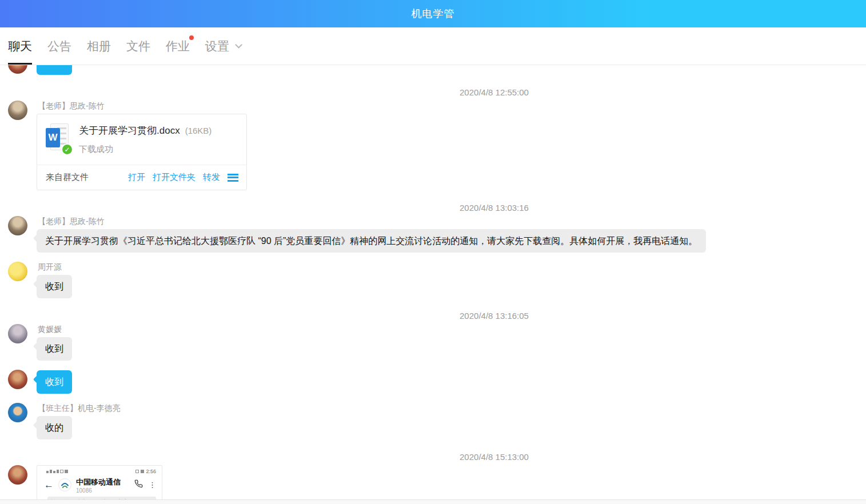 This screenshot has width=866, height=504. What do you see at coordinates (99, 484) in the screenshot?
I see `phone-nav-bar: ← 中国移动通信 10086` at bounding box center [99, 484].